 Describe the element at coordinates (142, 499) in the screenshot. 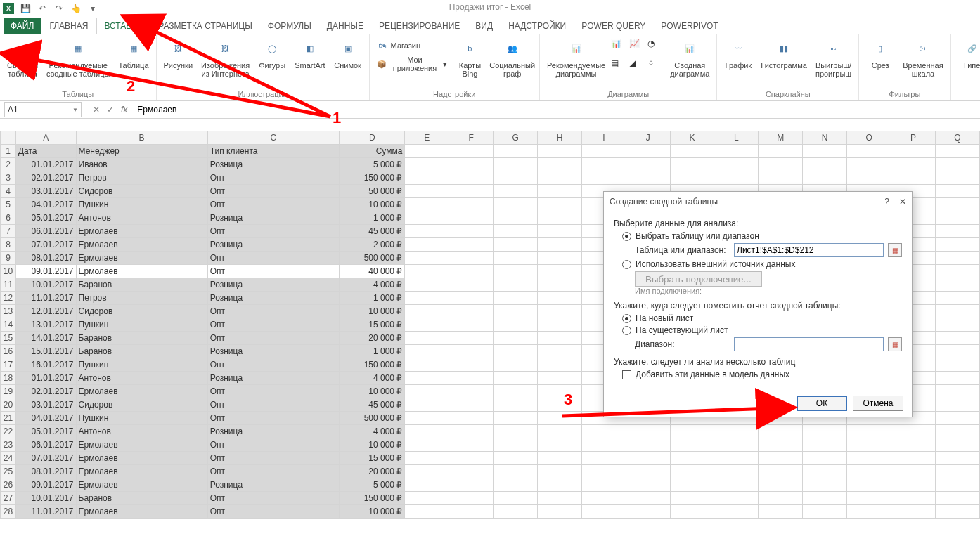

I see `cell-B27: Баранов` at that location.